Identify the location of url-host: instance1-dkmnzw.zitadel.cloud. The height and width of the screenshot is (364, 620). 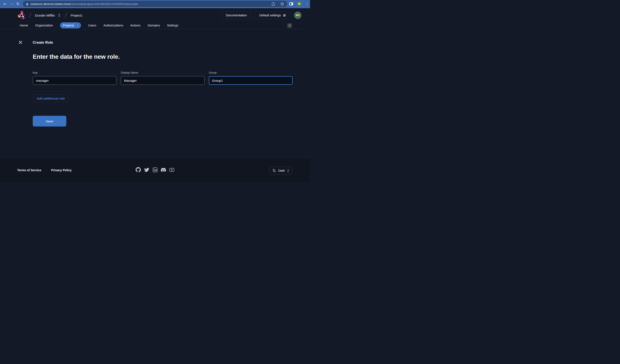
(50, 4).